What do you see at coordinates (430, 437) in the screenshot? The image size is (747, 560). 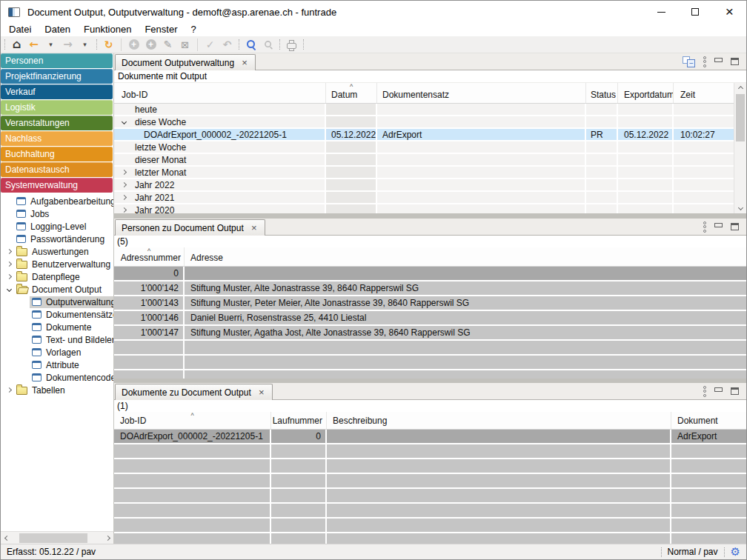 I see `table-row: DOAdrExport_000002_-20221205-10AdrExport` at bounding box center [430, 437].